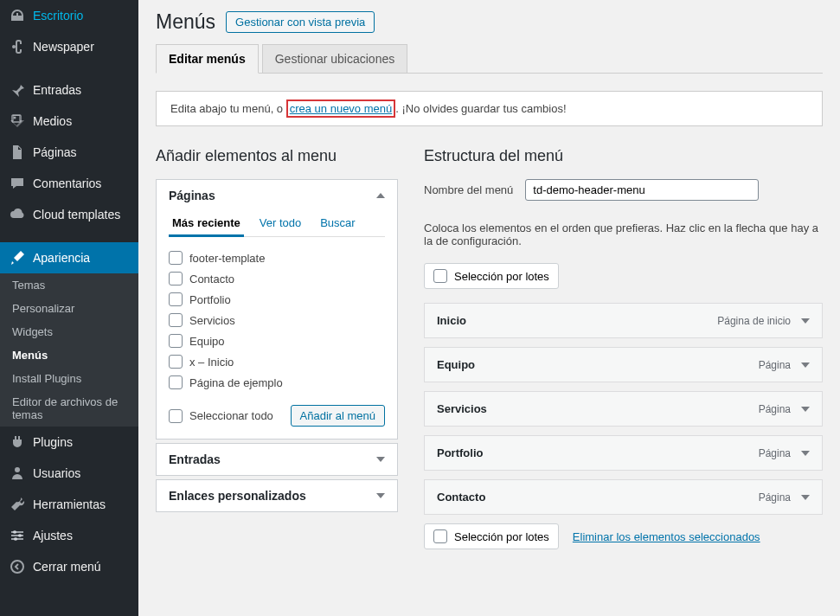  Describe the element at coordinates (337, 223) in the screenshot. I see `tab-search: Buscar` at that location.